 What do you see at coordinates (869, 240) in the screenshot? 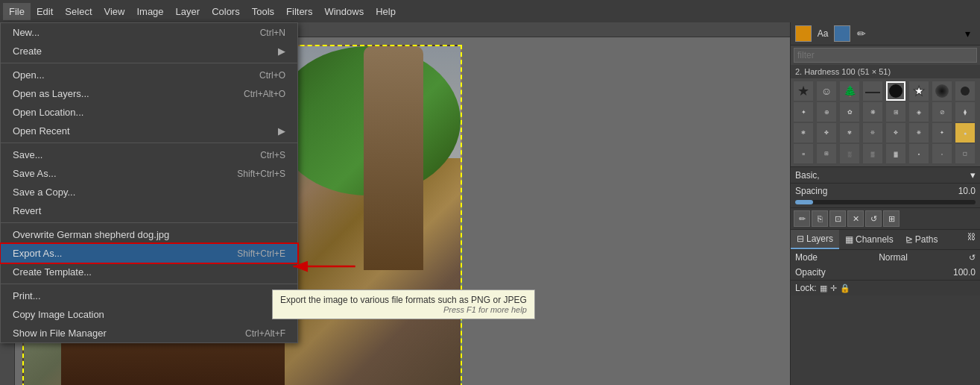
I see `tab-channels: ▦ Channels` at bounding box center [869, 240].